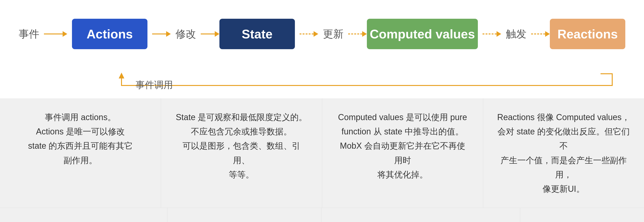 This screenshot has width=644, height=222. Describe the element at coordinates (358, 34) in the screenshot. I see `arrow-update-text-gap` at that location.